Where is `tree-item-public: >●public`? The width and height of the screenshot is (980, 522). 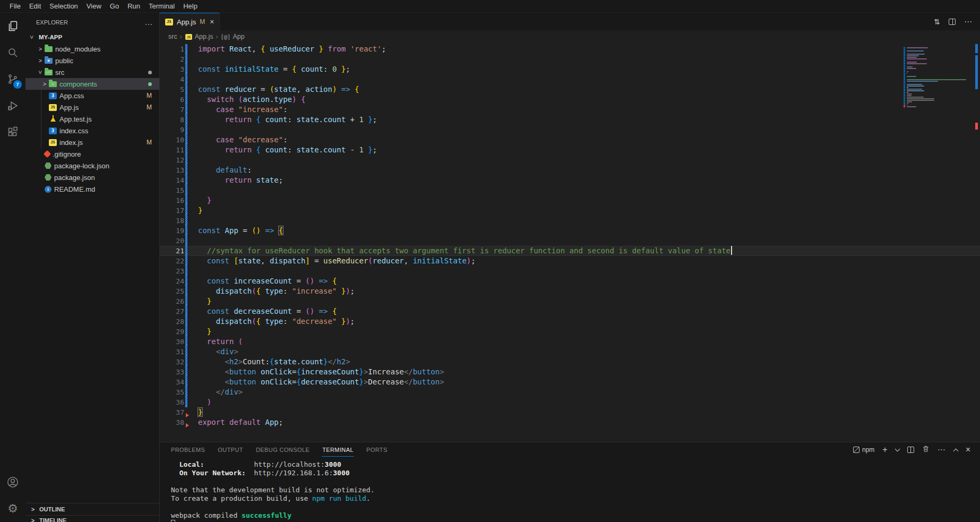
tree-item-public: >●public is located at coordinates (92, 61).